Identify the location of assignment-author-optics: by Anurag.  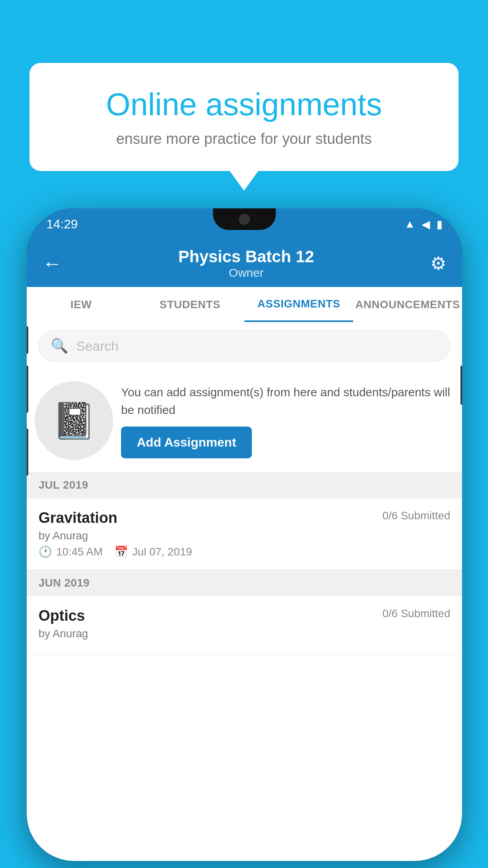
(244, 634).